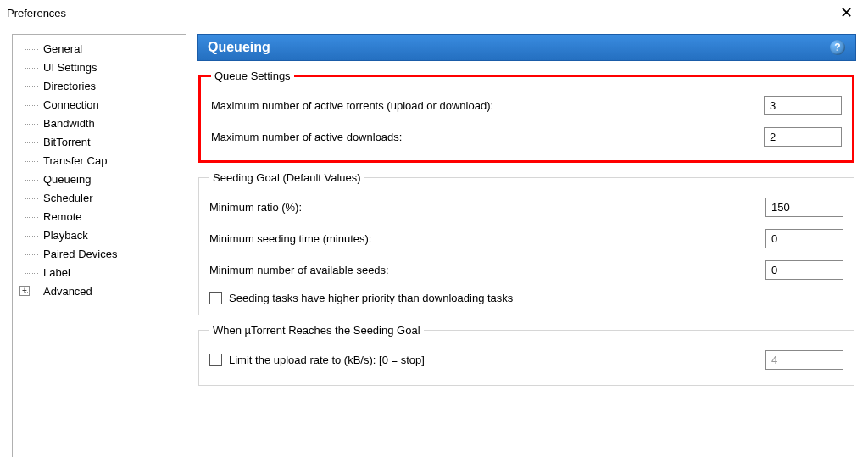  I want to click on limit-upload-label: Limit the upload rate to (kB/s): [0 = st…, so click(327, 359).